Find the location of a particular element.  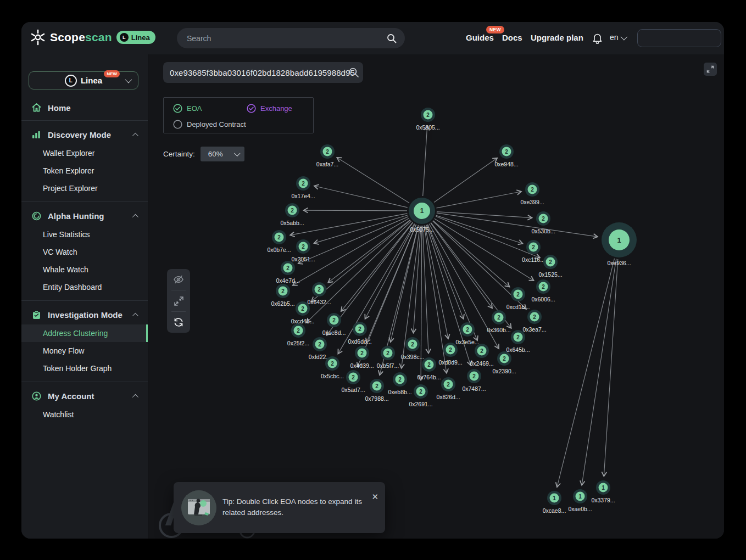

graph-node-0x5ad7...: 20x5ad7... is located at coordinates (353, 382).